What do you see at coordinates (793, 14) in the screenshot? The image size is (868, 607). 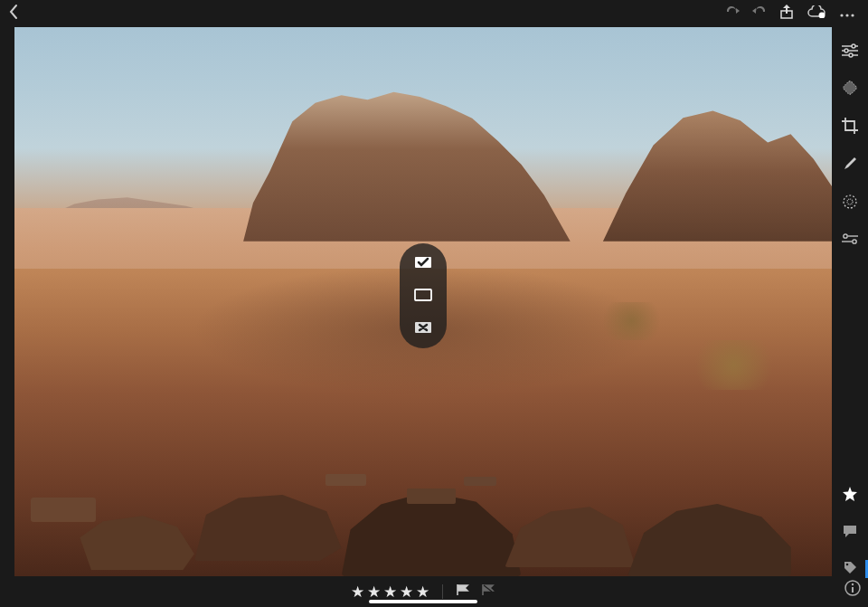 I see `top-right-controls` at bounding box center [793, 14].